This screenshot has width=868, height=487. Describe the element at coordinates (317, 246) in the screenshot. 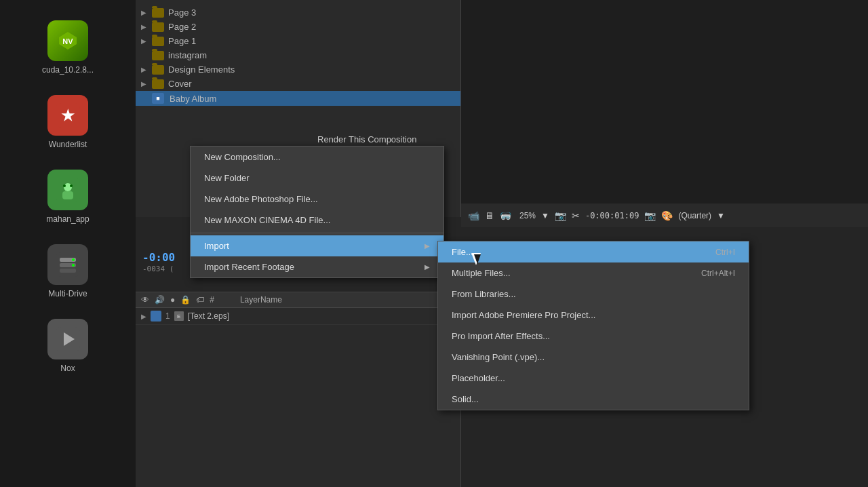

I see `menu-import: Import ▶` at that location.